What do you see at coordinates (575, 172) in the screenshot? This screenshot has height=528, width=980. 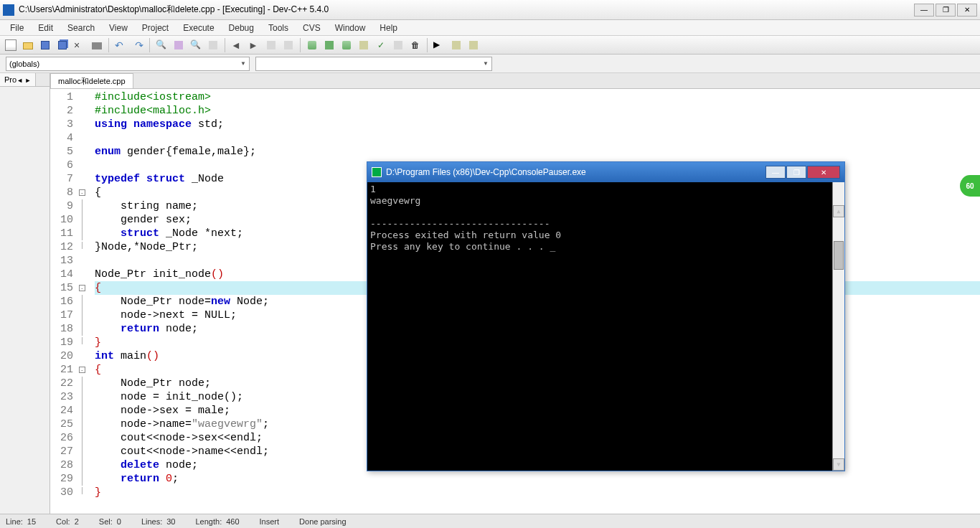 I see `console-title: D:\Program Files (x86)\Dev-Cpp\ConsolePa…` at bounding box center [575, 172].